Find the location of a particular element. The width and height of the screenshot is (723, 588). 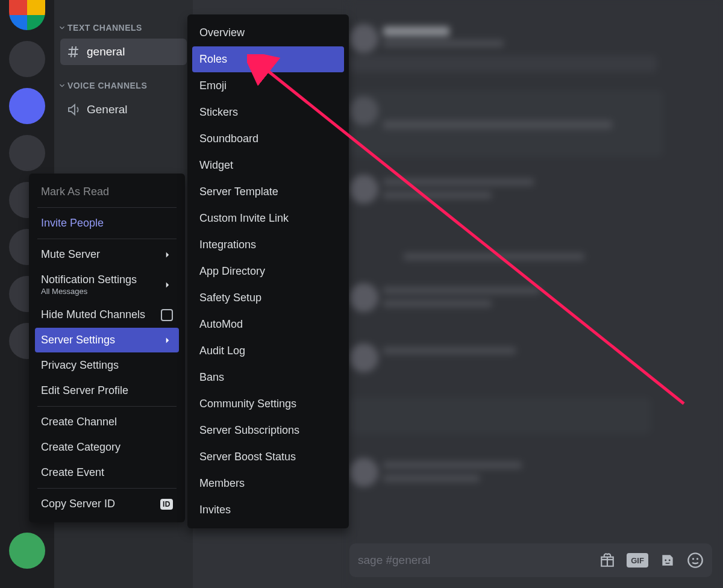

submenu-item-emoji: Emoji is located at coordinates (268, 86).